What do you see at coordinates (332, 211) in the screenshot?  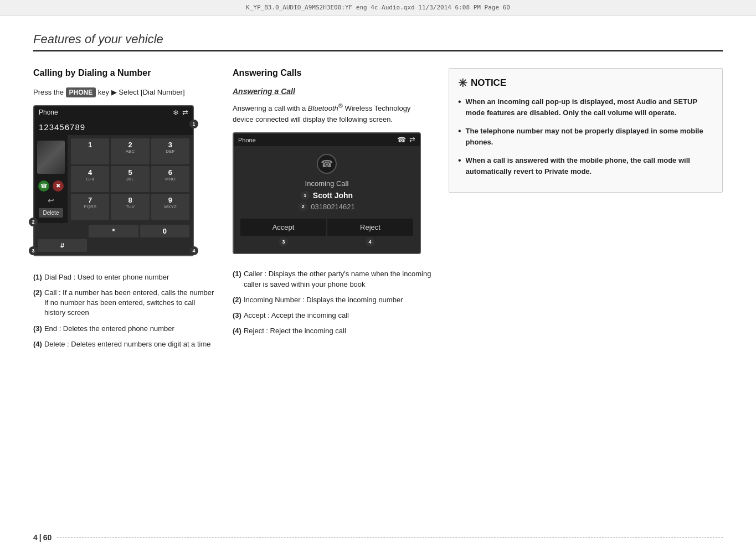 I see `col-center: Answering Calls Answering a Call Answeri…` at bounding box center [332, 211].